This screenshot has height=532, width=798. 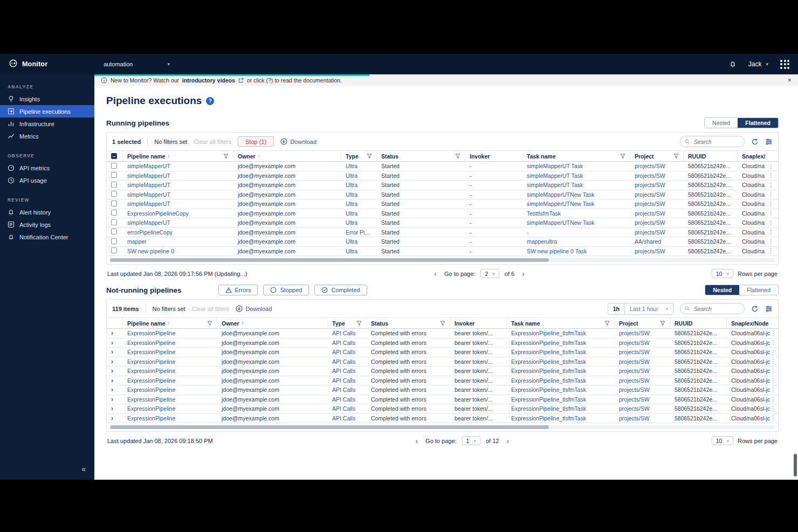 What do you see at coordinates (47, 224) in the screenshot?
I see `sidebar-item-activity-logs: Activity logs` at bounding box center [47, 224].